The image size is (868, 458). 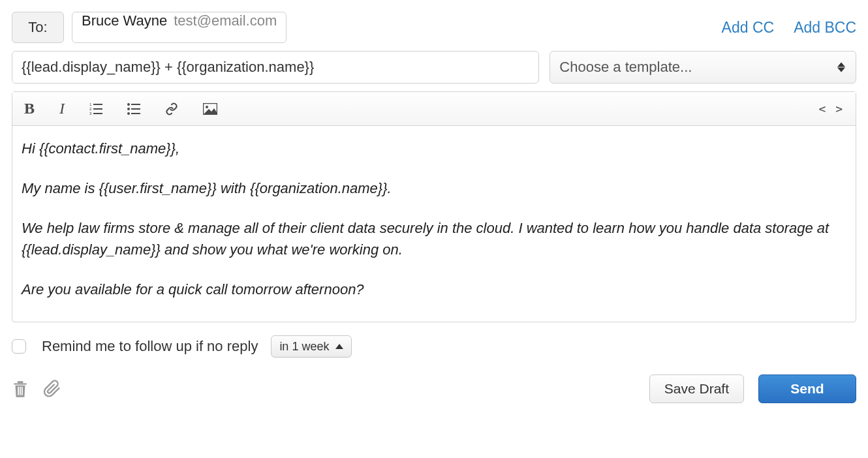 I want to click on subject-input, so click(x=275, y=67).